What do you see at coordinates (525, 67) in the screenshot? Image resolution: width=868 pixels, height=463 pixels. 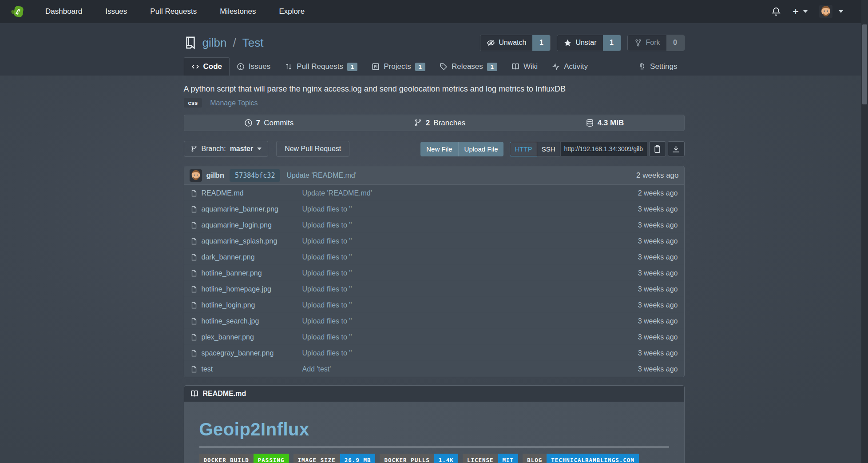 I see `tab-wiki: Wiki` at bounding box center [525, 67].